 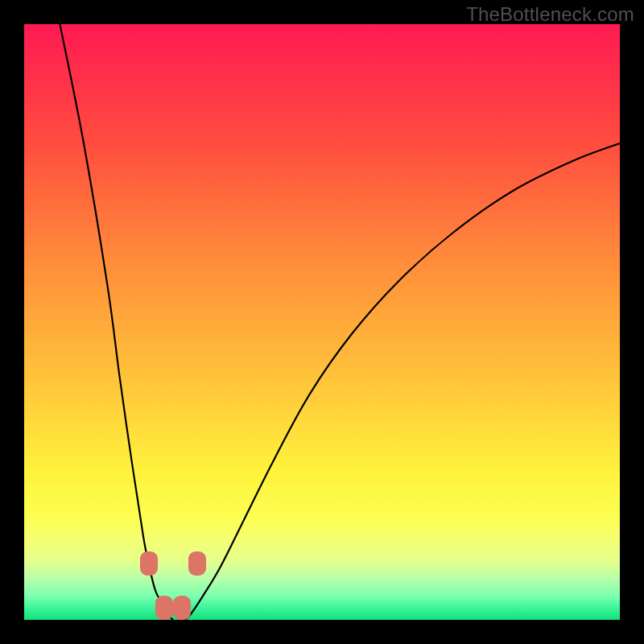 I want to click on marker-m2, so click(x=164, y=608).